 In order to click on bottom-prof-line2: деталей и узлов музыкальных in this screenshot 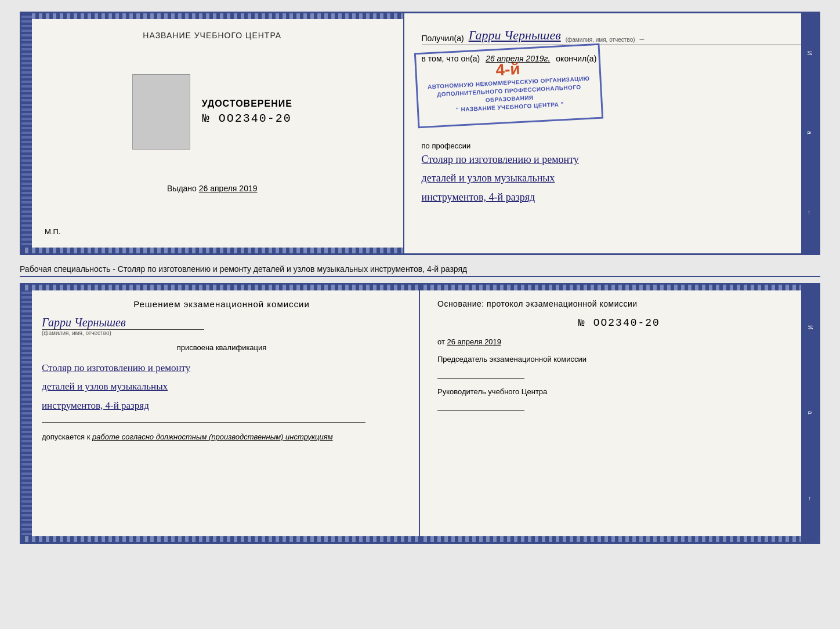, I will do `click(222, 387)`.